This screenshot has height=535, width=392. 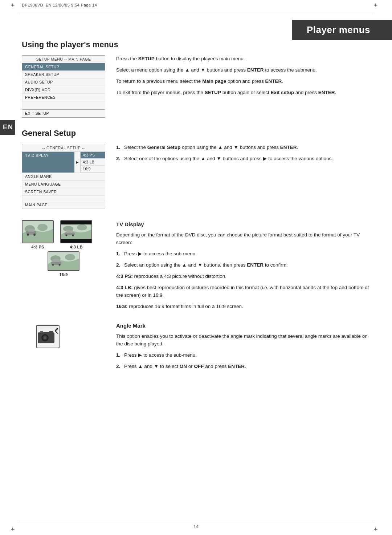 I want to click on tv-opt-43ps: 4:3 PS: reproduces a 4:3 picture without…, so click(x=243, y=277).